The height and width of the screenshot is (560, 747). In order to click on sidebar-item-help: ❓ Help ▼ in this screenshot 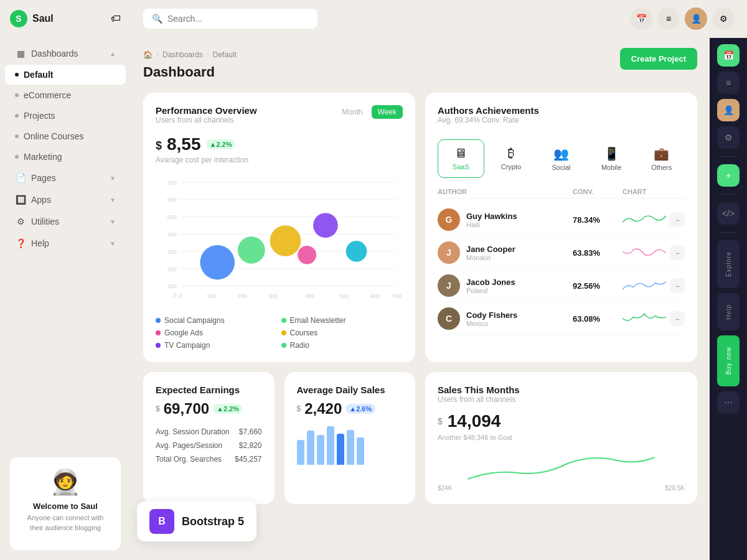, I will do `click(65, 243)`.